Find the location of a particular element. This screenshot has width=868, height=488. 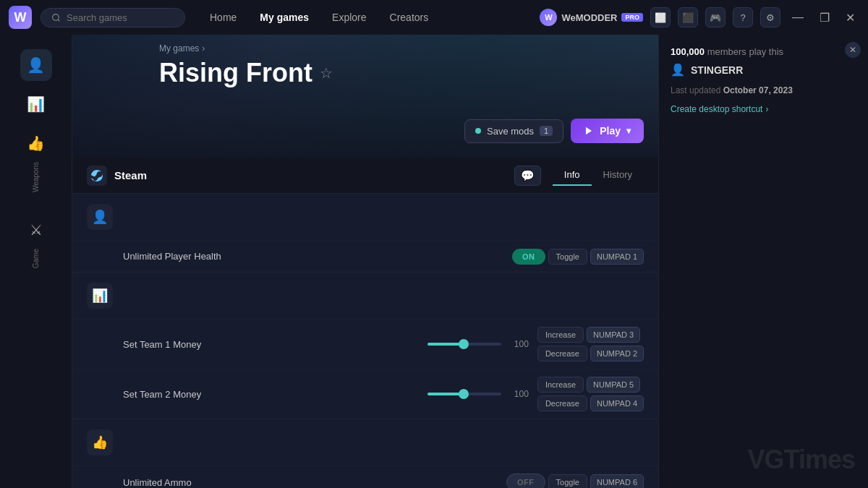

minimize-btn: — is located at coordinates (798, 17).